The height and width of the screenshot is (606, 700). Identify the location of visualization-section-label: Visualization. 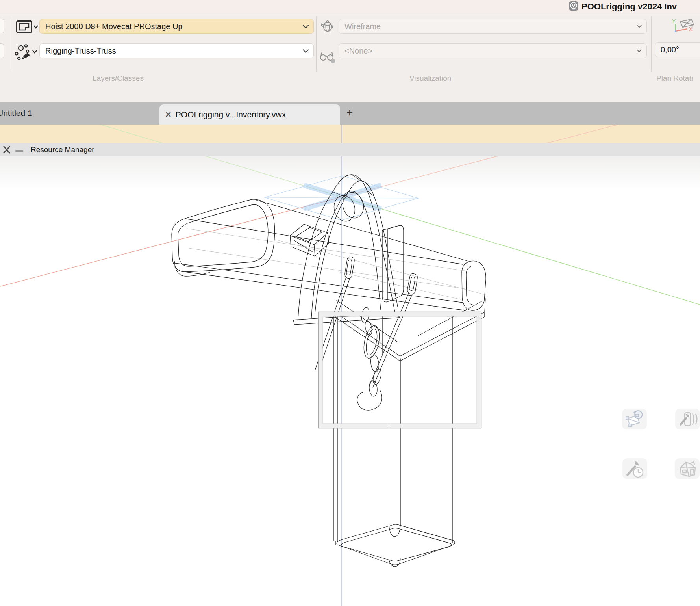
(430, 78).